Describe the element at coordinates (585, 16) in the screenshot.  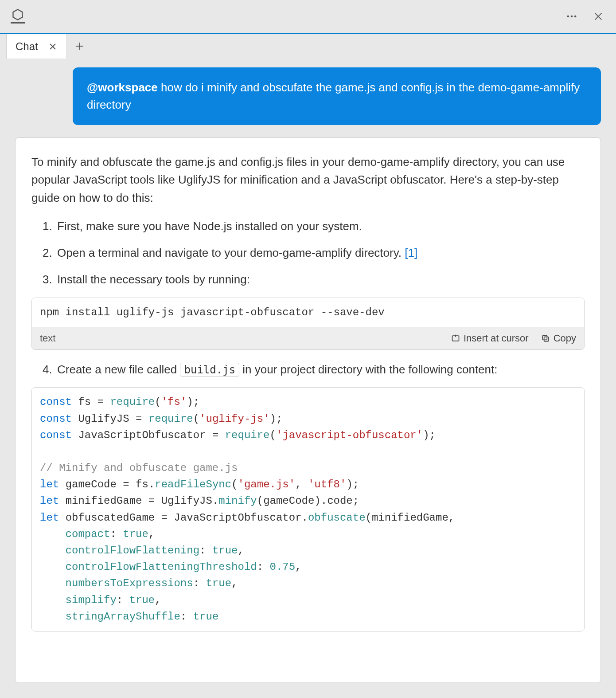
I see `titlebar-right` at that location.